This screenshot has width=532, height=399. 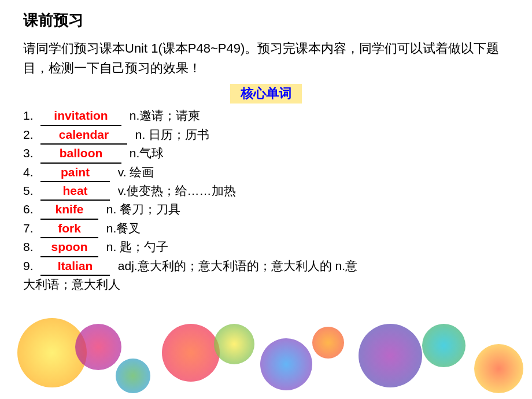 What do you see at coordinates (69, 229) in the screenshot?
I see `vocab-blank: fork` at bounding box center [69, 229].